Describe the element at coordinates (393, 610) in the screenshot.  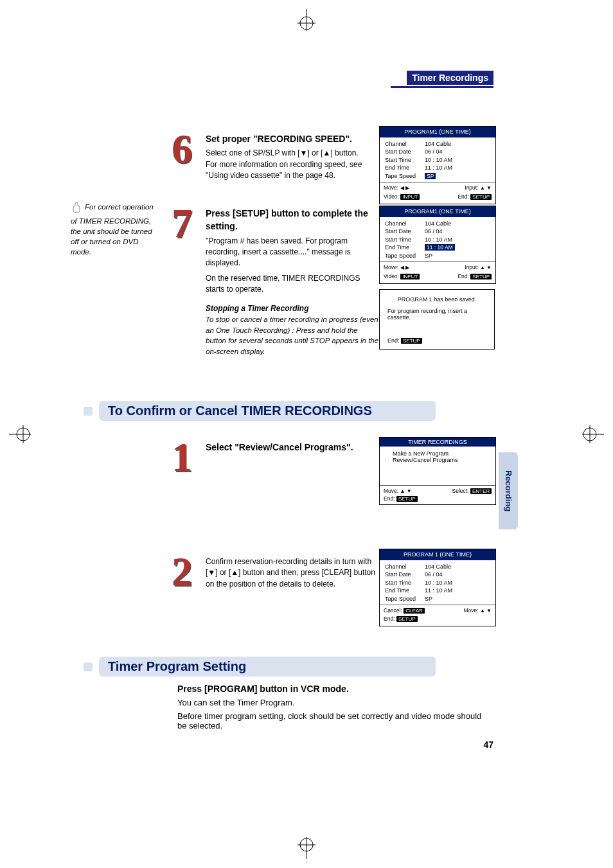
I see `osdc-cancel-lbl: Cancel:` at that location.